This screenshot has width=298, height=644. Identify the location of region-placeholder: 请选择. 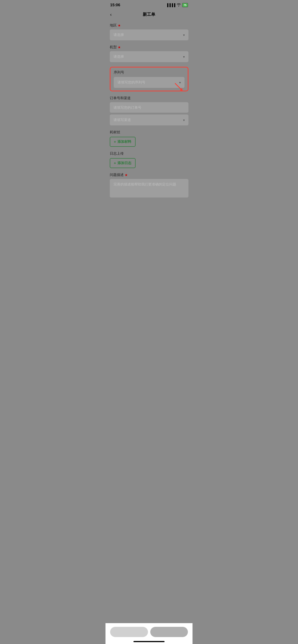
(119, 35).